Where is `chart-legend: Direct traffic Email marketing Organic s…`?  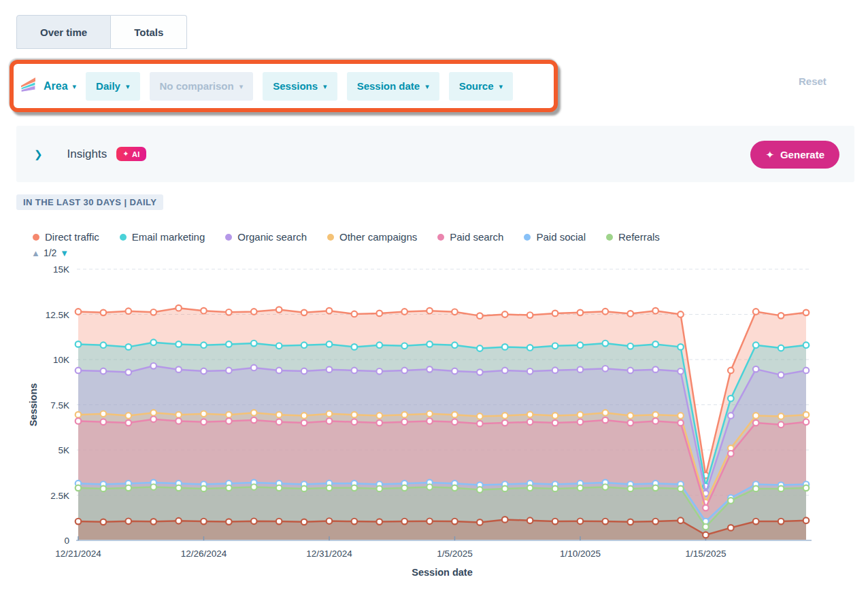 chart-legend: Direct traffic Email marketing Organic s… is located at coordinates (346, 237).